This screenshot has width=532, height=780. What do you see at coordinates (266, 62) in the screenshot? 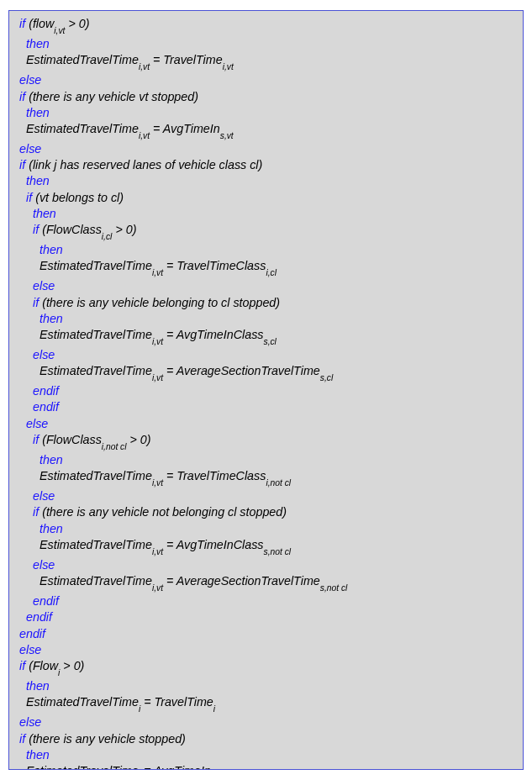
I see `code-line: EstimatedTravelTimei,vt = TravelTimei,vt` at bounding box center [266, 62].